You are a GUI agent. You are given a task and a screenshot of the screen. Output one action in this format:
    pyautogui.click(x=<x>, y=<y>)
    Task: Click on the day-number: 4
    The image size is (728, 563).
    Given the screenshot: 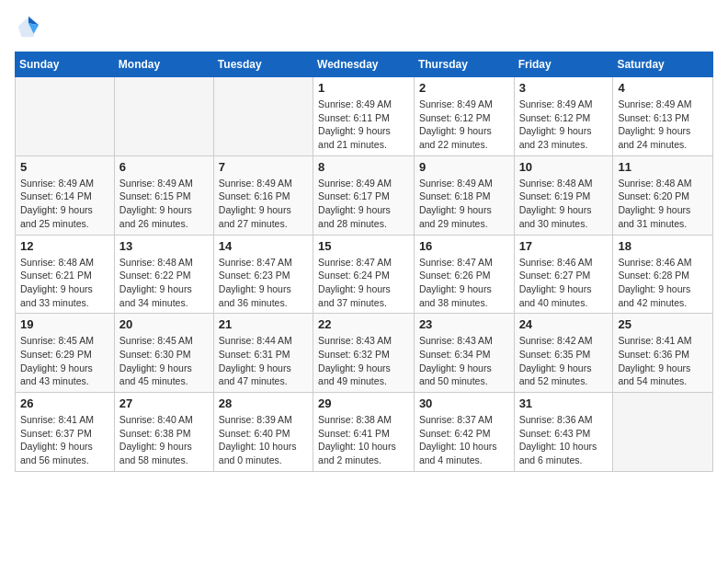 What is the action you would take?
    pyautogui.click(x=663, y=88)
    